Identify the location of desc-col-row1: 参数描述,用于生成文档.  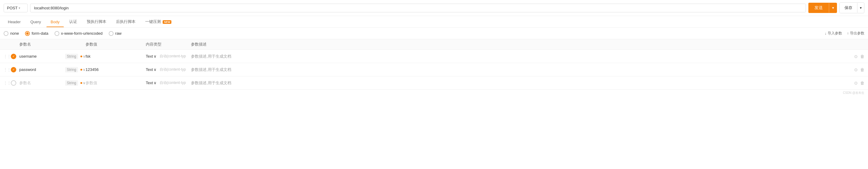
(519, 56).